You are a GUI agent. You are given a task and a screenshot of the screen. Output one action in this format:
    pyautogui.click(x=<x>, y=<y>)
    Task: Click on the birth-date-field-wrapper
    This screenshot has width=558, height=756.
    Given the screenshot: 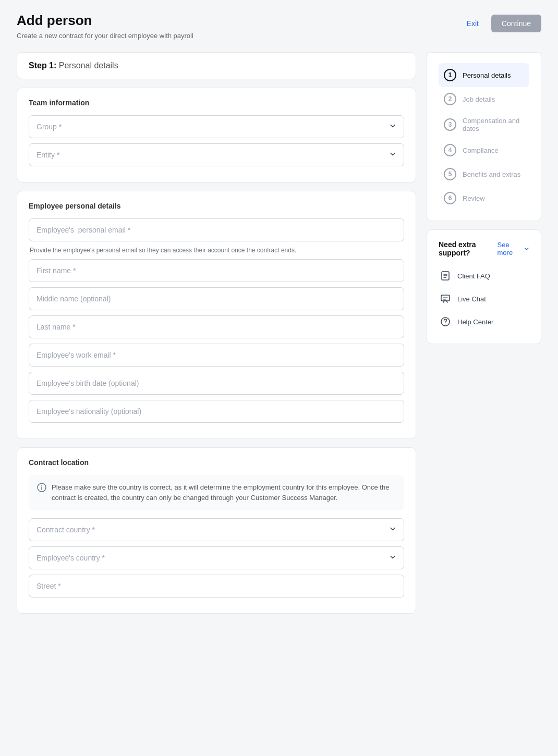 What is the action you would take?
    pyautogui.click(x=216, y=383)
    